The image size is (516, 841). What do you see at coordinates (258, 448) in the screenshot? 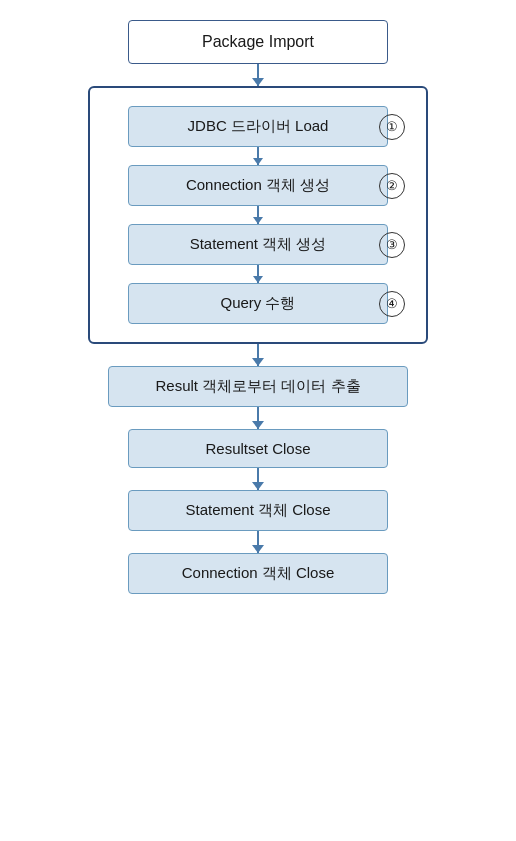
I see `step6-box: Resultset Close` at bounding box center [258, 448].